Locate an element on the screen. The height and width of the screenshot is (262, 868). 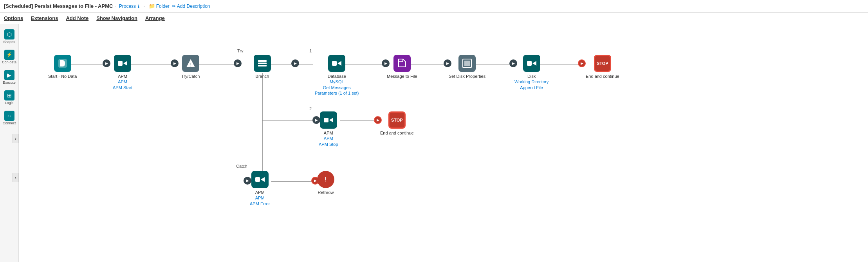
sidebar-item-shapes: ⬡ Shapes is located at coordinates (9, 37).